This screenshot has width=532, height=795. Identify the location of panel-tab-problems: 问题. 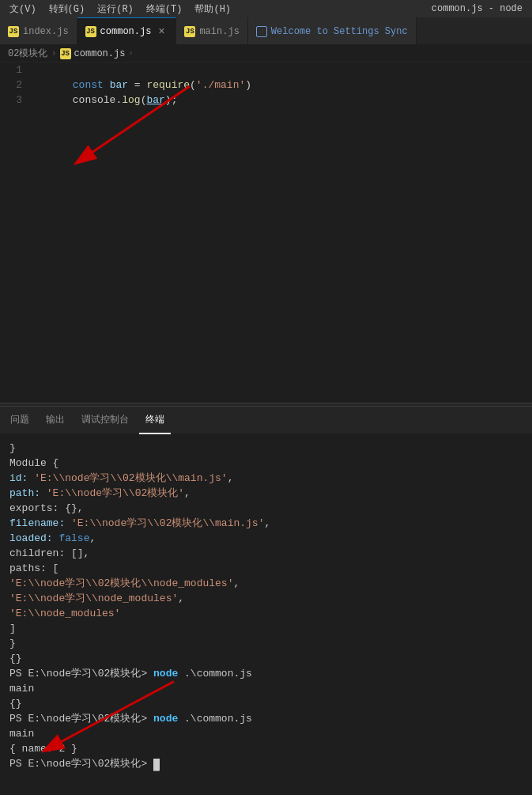
(20, 421).